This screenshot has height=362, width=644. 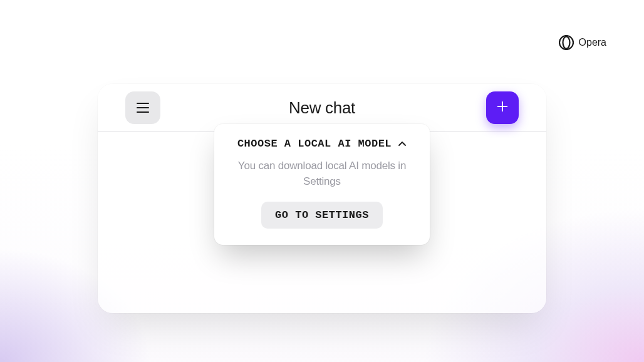 I want to click on opera-brand-text: Opera, so click(x=593, y=43).